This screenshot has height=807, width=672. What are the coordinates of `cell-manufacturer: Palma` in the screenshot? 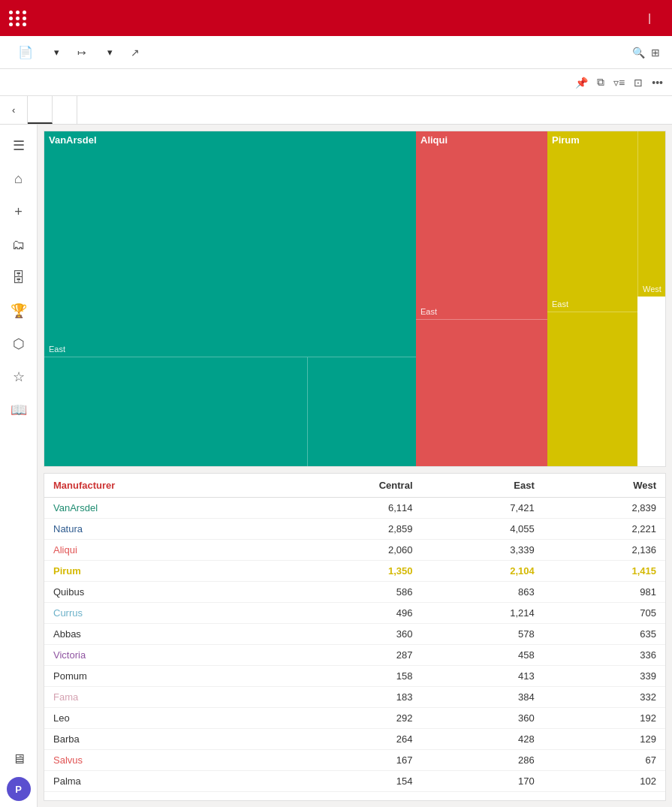 It's located at (159, 781).